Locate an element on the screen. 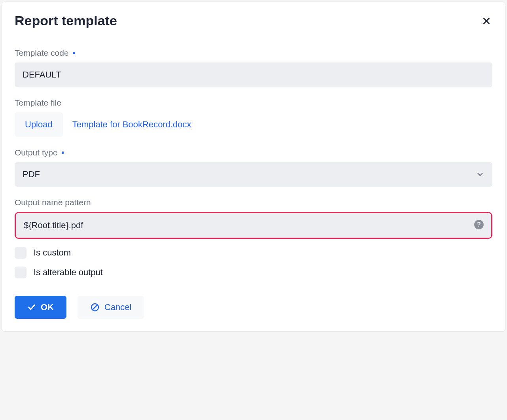 This screenshot has height=420, width=507. cancel-button: Cancel is located at coordinates (111, 307).